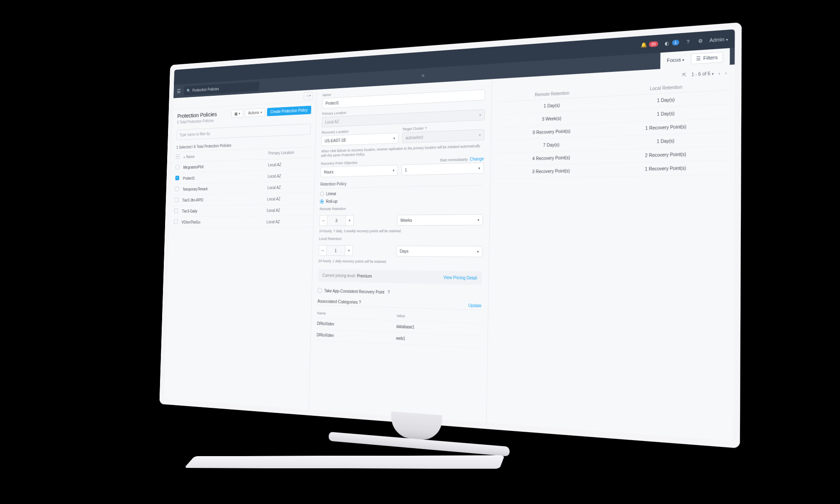 The height and width of the screenshot is (504, 840). Describe the element at coordinates (356, 220) in the screenshot. I see `remote-retention-stepper: – 3 +` at that location.